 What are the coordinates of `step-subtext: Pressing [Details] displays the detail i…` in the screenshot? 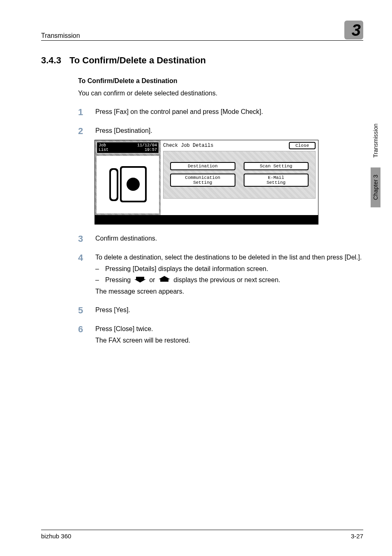 It's located at (187, 269).